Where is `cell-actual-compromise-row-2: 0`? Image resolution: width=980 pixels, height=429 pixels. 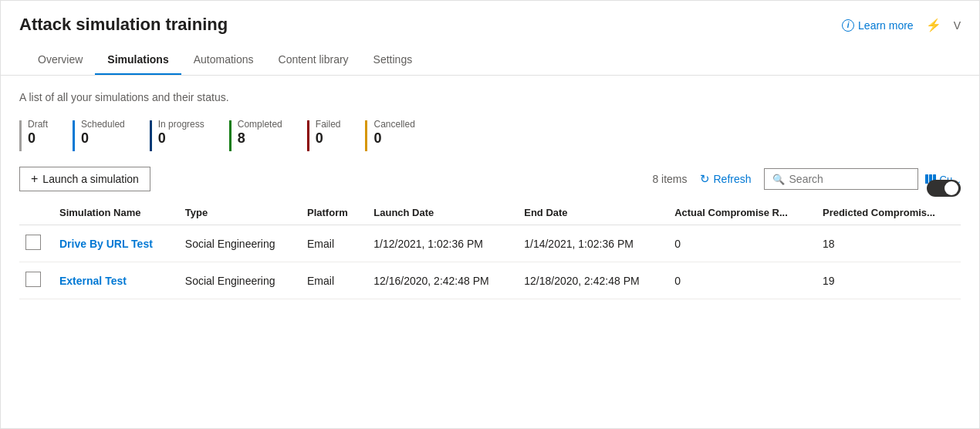
cell-actual-compromise-row-2: 0 is located at coordinates (739, 281).